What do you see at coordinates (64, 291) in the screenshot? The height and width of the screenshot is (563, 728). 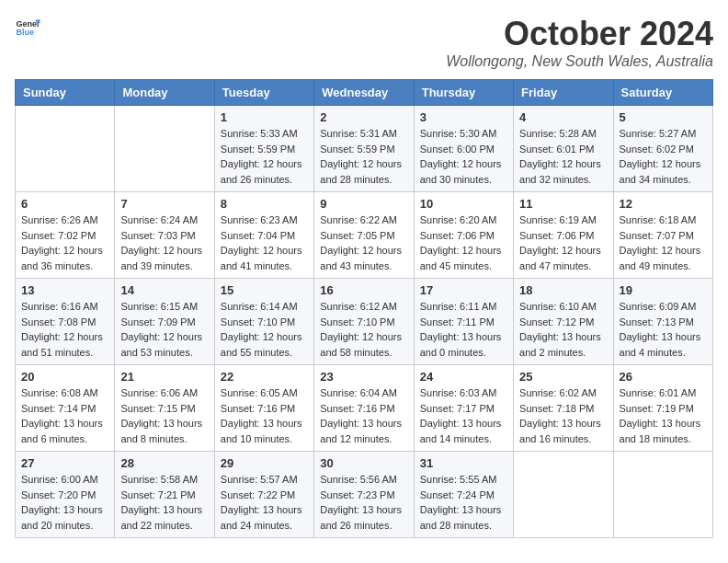 I see `day-number: 13` at bounding box center [64, 291].